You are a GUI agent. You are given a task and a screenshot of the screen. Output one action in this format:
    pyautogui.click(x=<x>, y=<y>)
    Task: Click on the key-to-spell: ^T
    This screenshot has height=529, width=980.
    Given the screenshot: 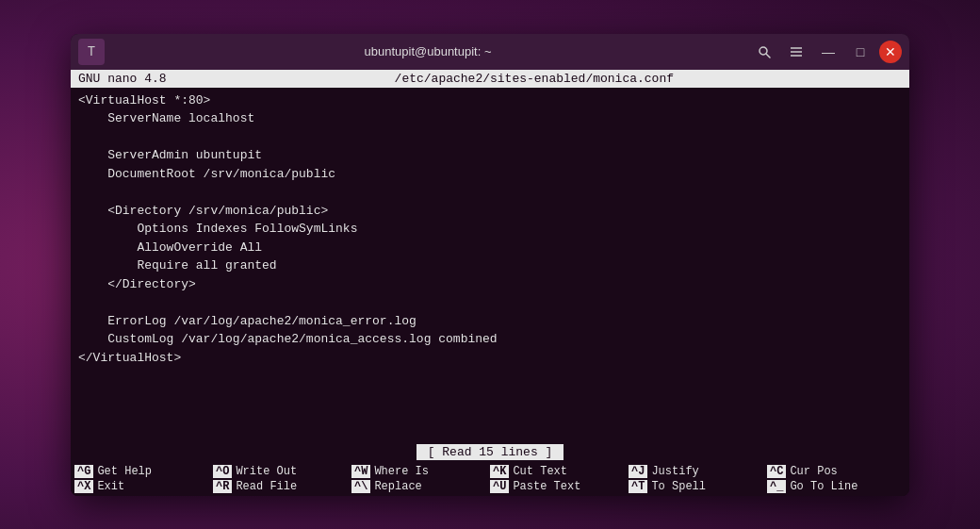 What is the action you would take?
    pyautogui.click(x=638, y=487)
    